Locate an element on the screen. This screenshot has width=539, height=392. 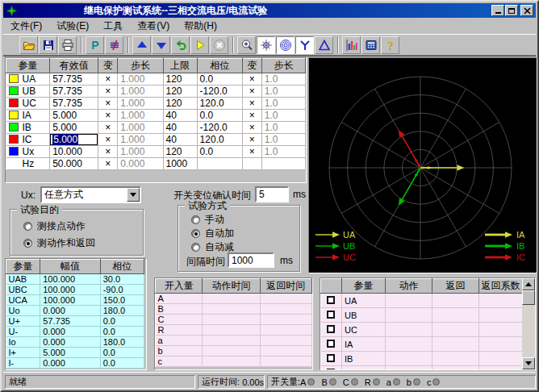
zoom-in-button is located at coordinates (247, 45).